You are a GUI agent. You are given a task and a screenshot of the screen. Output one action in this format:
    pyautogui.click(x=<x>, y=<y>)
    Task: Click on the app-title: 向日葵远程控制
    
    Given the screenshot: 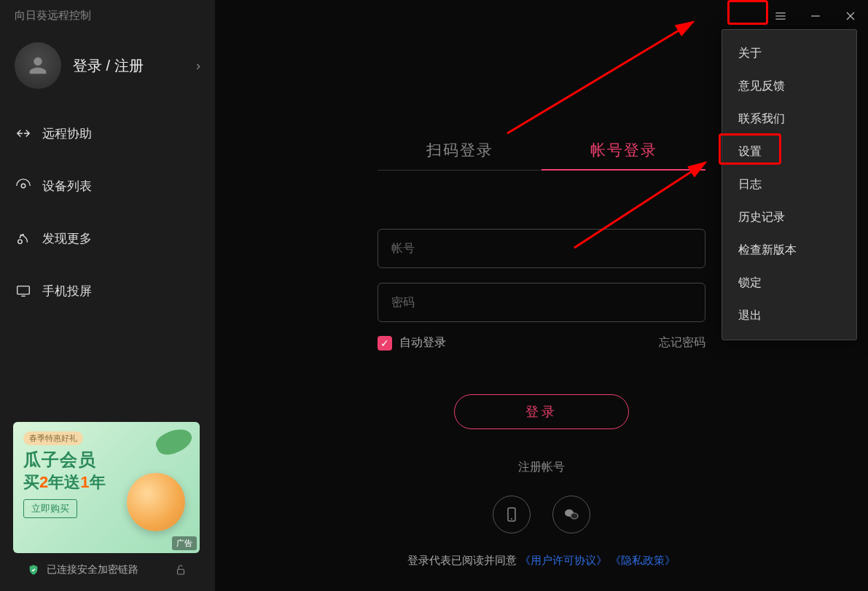 What is the action you would take?
    pyautogui.click(x=108, y=16)
    